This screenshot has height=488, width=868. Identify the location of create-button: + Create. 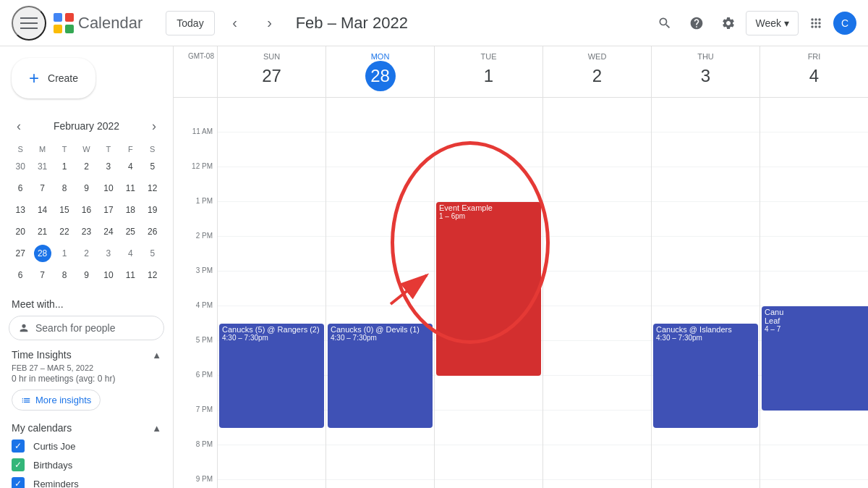
(54, 78).